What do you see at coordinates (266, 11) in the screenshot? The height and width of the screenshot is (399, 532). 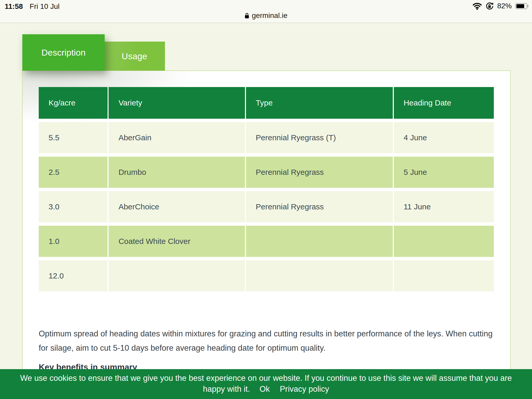 I see `safari-top-chrome: 11:58 Fri 10 Jul 82%` at bounding box center [266, 11].